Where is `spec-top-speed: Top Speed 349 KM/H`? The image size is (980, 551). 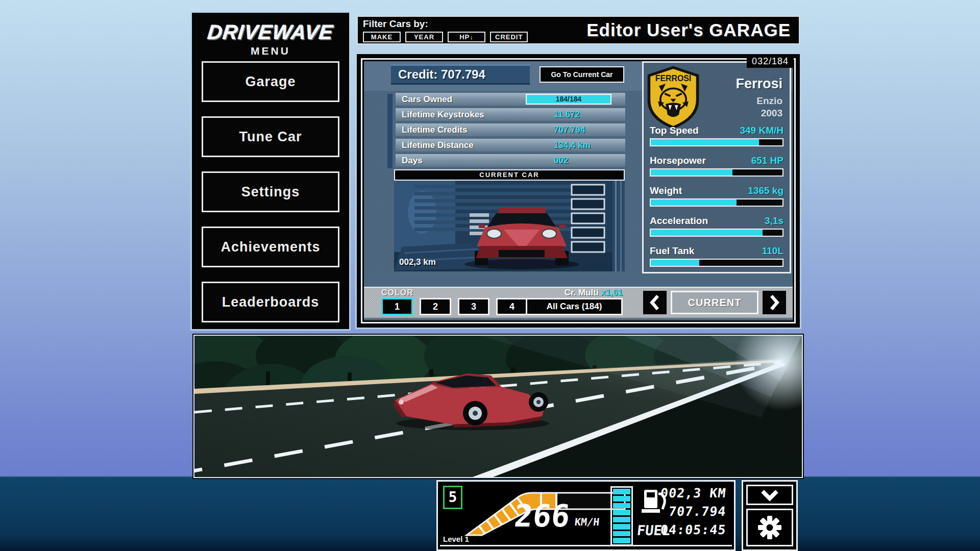 spec-top-speed: Top Speed 349 KM/H is located at coordinates (717, 136).